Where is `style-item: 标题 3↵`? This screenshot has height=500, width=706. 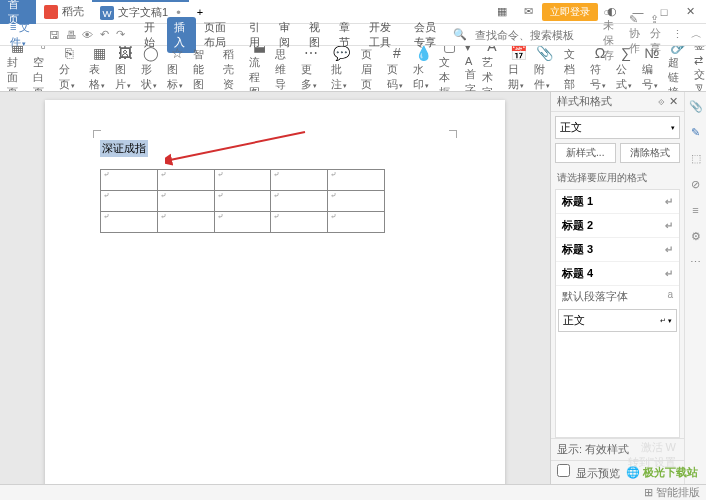 style-item: 标题 3↵ is located at coordinates (618, 250).